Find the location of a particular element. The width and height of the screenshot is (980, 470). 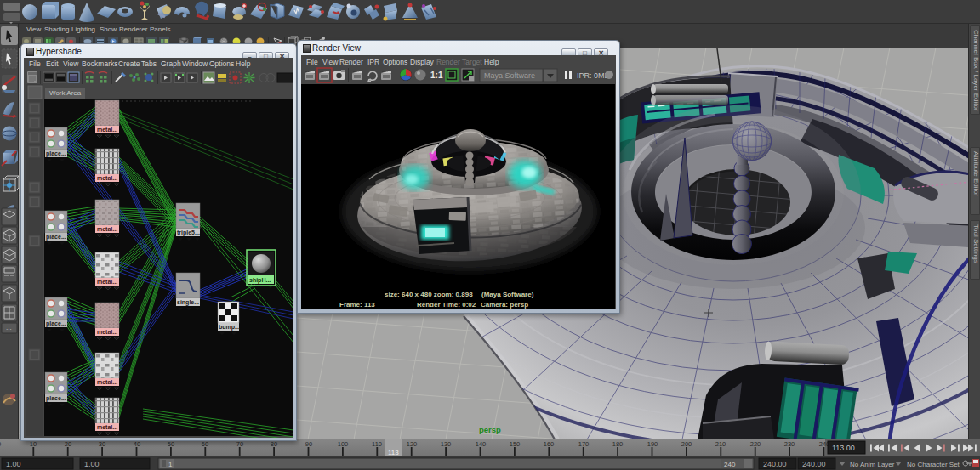

svg-text: 140 is located at coordinates (481, 444).